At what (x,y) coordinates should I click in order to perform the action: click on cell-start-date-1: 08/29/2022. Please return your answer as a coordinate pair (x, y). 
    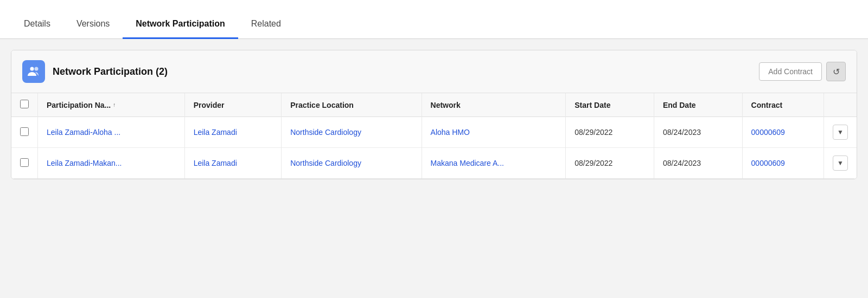
    Looking at the image, I should click on (610, 164).